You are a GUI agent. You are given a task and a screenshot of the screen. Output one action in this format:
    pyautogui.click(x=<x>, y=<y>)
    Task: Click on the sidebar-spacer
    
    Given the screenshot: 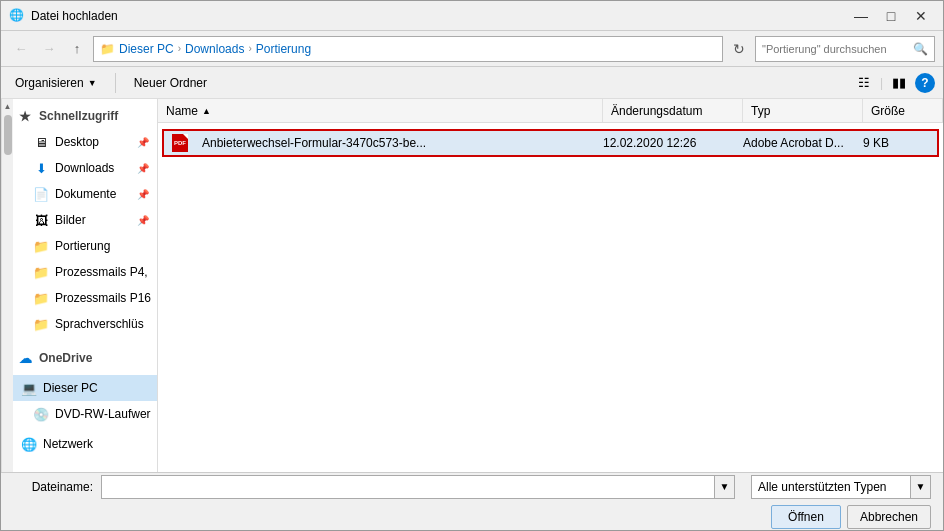 What is the action you would take?
    pyautogui.click(x=85, y=341)
    